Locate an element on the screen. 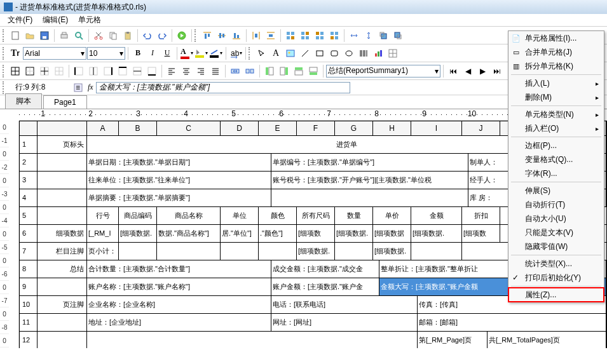 The width and height of the screenshot is (607, 364). ctx-autosize: 自动大小(U) is located at coordinates (556, 219).